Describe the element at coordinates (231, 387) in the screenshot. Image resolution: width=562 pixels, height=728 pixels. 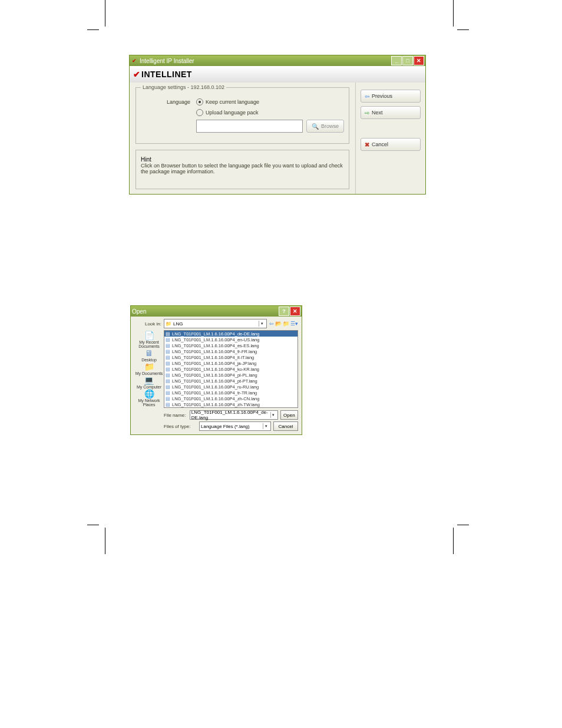
I see `file-item: ▤LNG_T01F001_LM.1.6.16.00P4_ru-RU.lang` at that location.